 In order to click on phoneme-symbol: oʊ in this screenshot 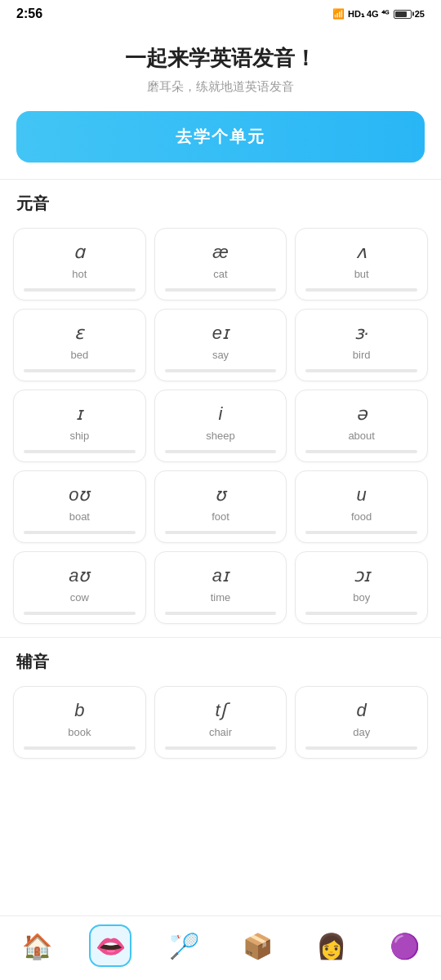, I will do `click(80, 495)`.